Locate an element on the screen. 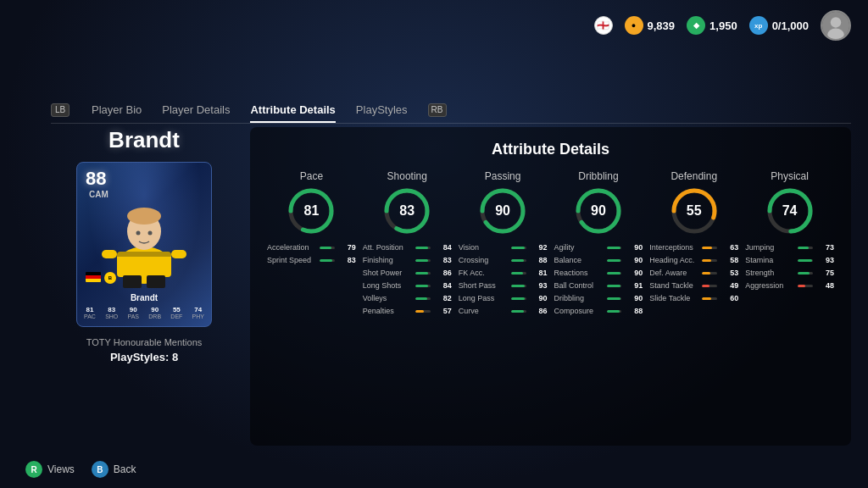 The height and width of the screenshot is (488, 868). sub-stat-value: 73 is located at coordinates (826, 247).